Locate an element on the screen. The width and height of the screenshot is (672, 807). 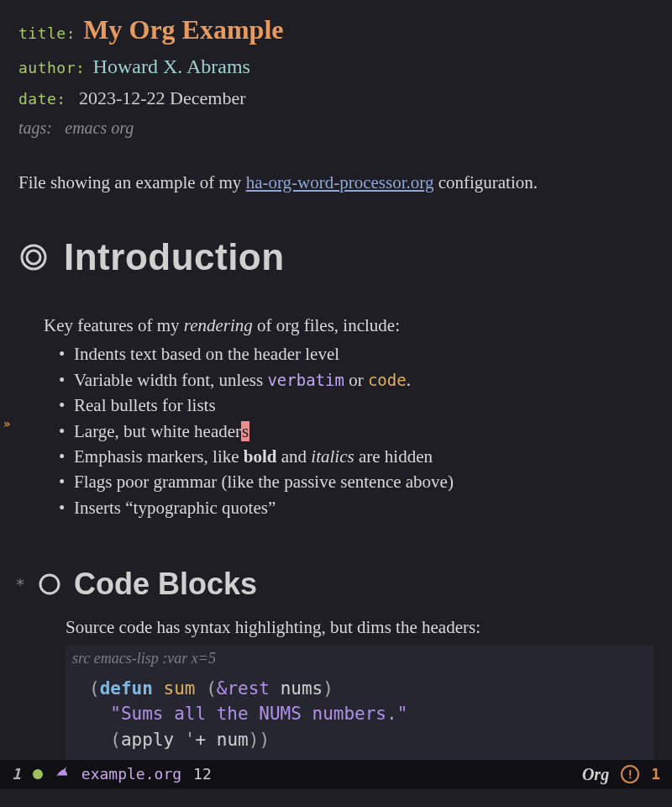
ml-error-icon: ! is located at coordinates (630, 774).